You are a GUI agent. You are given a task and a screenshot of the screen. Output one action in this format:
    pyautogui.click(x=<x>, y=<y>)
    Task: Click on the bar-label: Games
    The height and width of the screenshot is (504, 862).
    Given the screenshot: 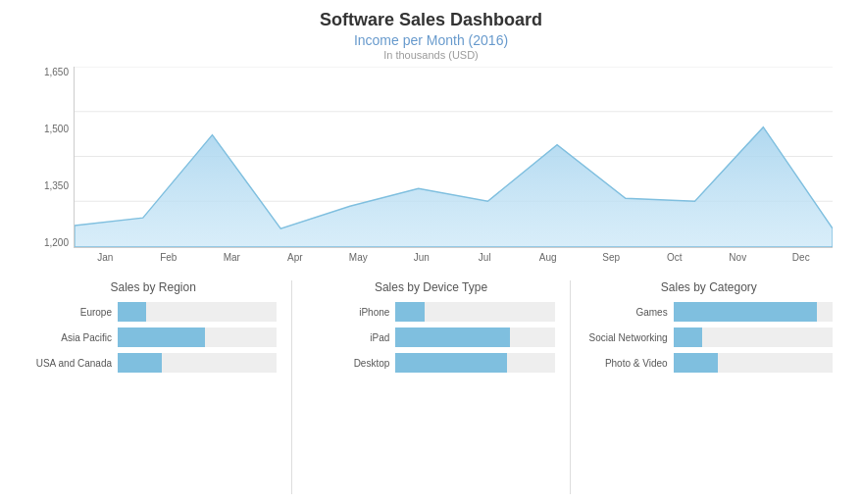 What is the action you would take?
    pyautogui.click(x=630, y=312)
    